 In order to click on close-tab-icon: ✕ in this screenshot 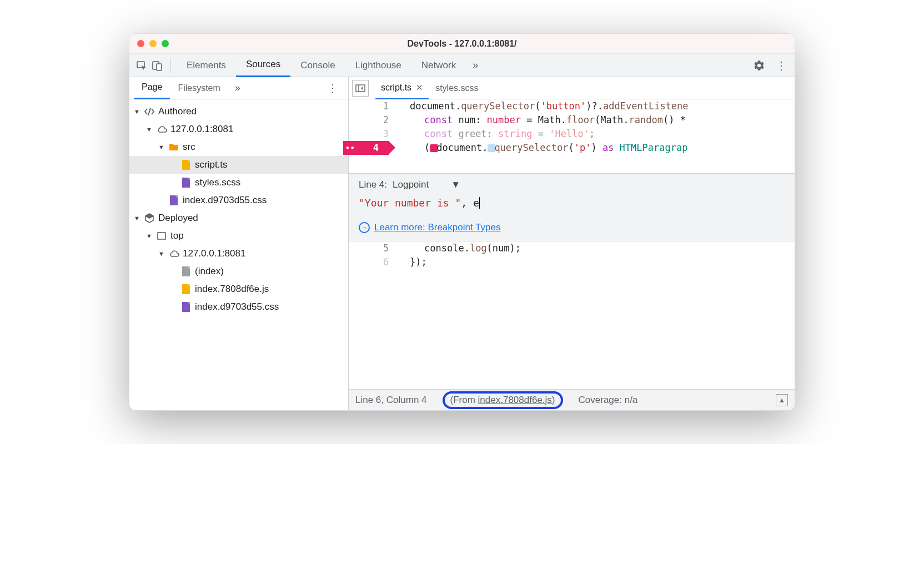, I will do `click(420, 88)`.